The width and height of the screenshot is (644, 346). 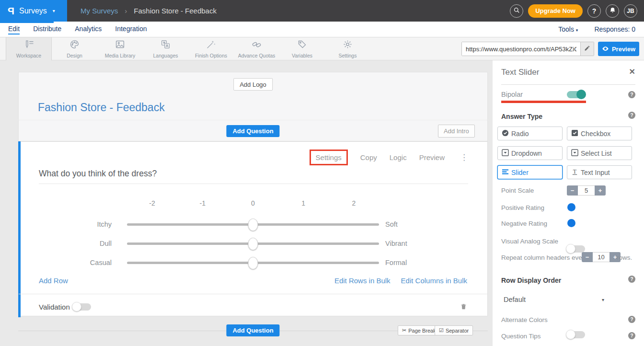 I want to click on answer-type-select-list: Select List, so click(x=599, y=153).